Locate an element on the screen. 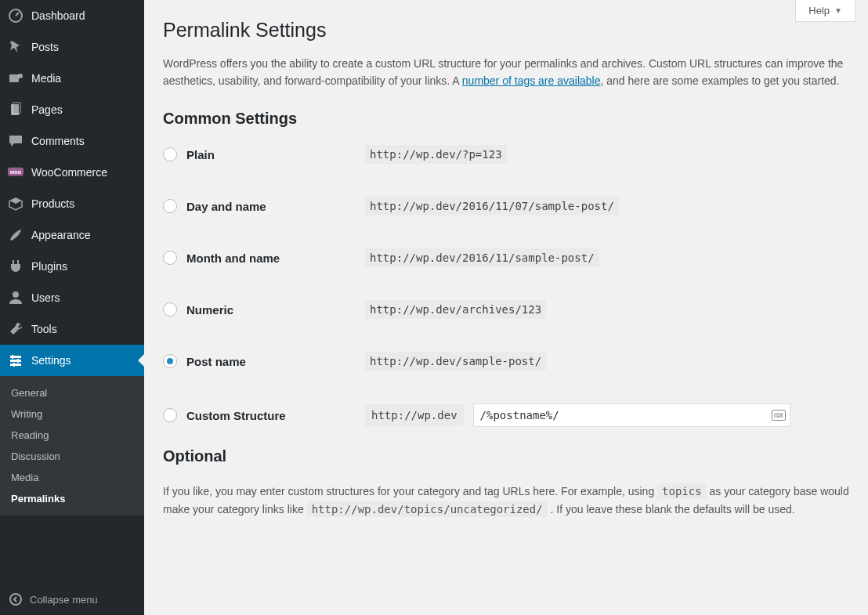 This screenshot has width=868, height=615. keyboard-icon: ⌨ is located at coordinates (779, 415).